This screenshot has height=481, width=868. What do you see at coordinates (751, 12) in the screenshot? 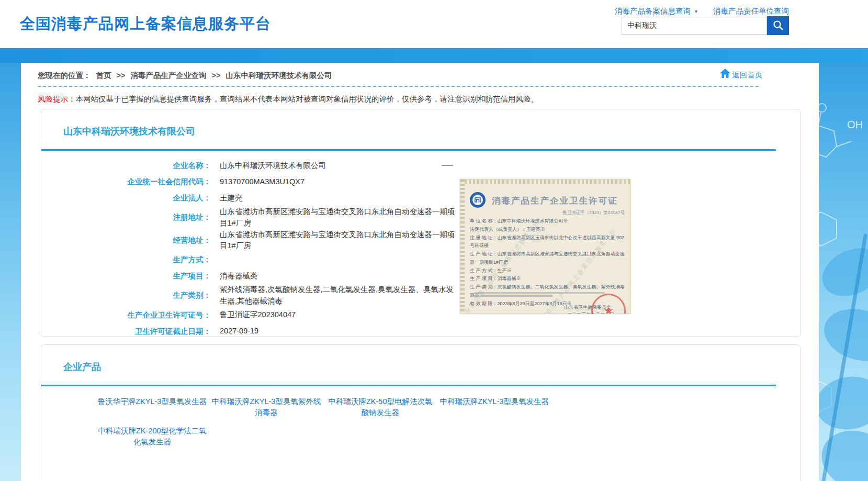
I see `nav-responsible-unit-query: 消毒产品责任单位查询` at bounding box center [751, 12].